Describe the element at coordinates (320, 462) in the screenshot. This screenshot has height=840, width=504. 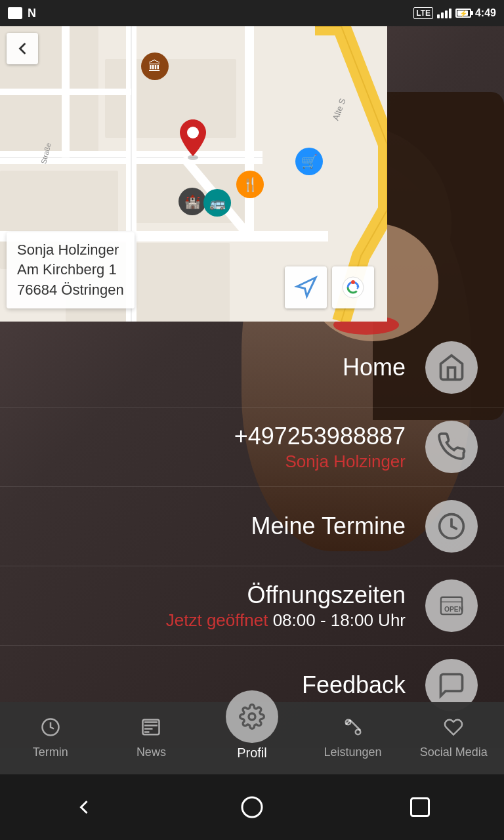
I see `phone-name: Sonja Holzinger` at that location.